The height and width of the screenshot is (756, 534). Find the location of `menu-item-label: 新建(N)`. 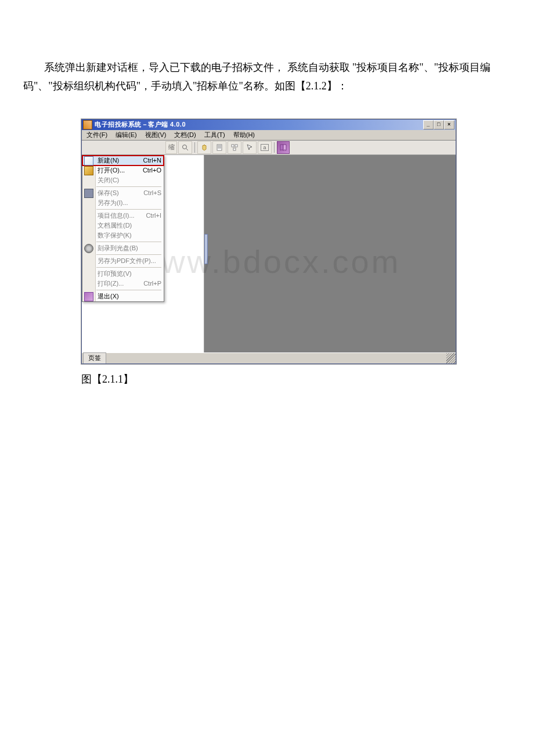

menu-item-label: 新建(N) is located at coordinates (121, 160).